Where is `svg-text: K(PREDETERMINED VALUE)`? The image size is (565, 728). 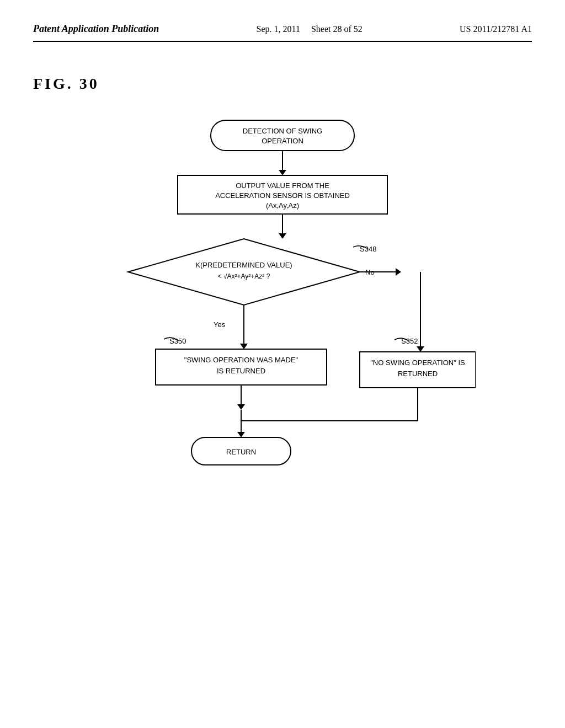 svg-text: K(PREDETERMINED VALUE) is located at coordinates (244, 265).